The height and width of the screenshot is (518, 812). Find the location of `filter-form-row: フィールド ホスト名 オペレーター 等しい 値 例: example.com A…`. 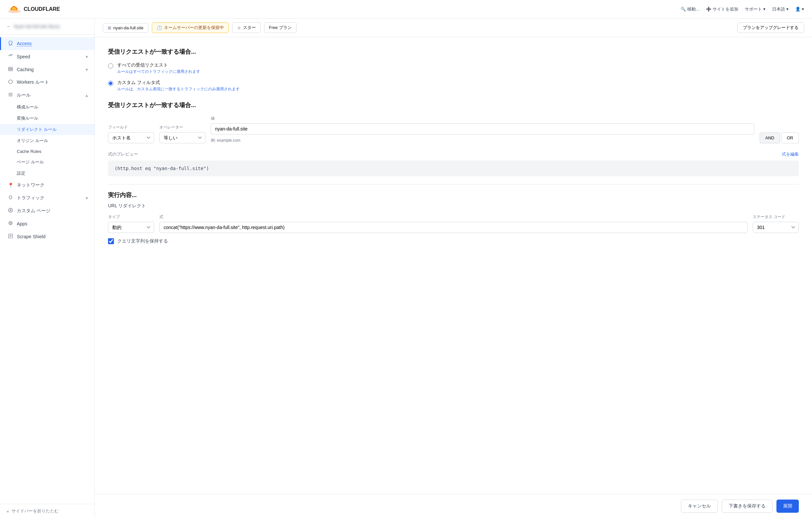

filter-form-row: フィールド ホスト名 オペレーター 等しい 値 例: example.com A… is located at coordinates (453, 130).